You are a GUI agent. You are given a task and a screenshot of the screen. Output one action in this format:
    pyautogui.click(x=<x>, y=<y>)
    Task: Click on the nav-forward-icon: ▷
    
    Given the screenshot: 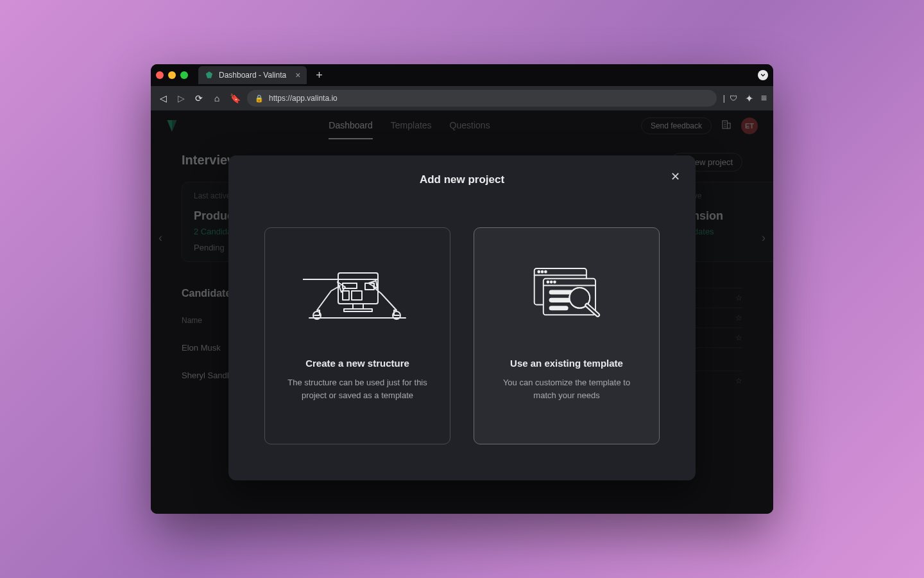 What is the action you would take?
    pyautogui.click(x=181, y=98)
    